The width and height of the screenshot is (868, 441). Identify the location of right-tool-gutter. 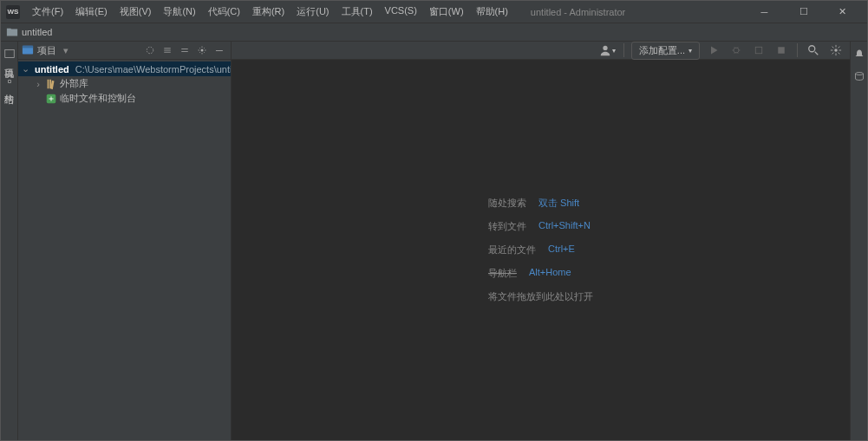
(858, 241).